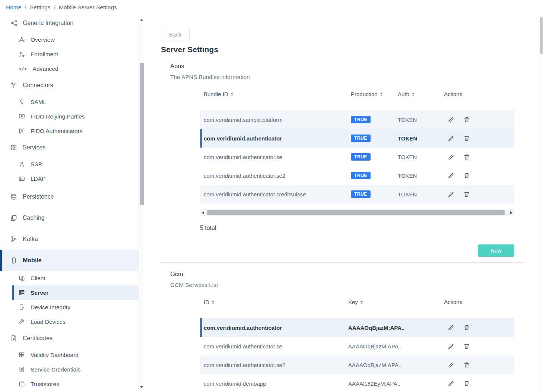 The image size is (543, 392). Describe the element at coordinates (374, 101) in the screenshot. I see `column-header-production: Production` at that location.